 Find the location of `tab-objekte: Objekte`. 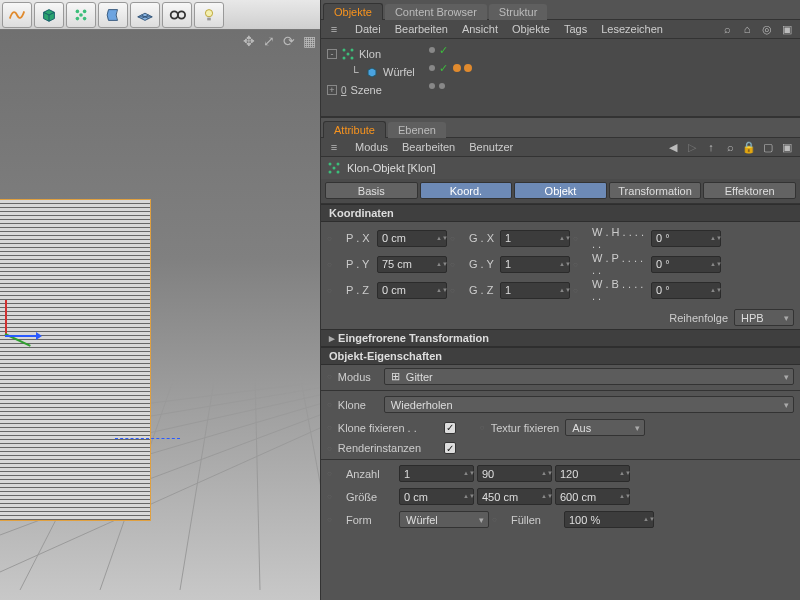

tab-objekte: Objekte is located at coordinates (353, 12).